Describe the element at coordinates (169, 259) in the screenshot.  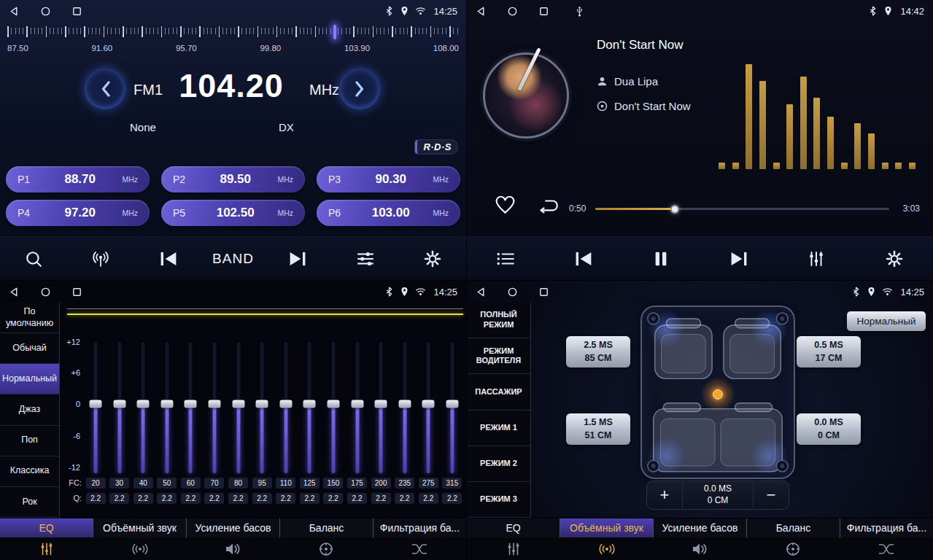
I see `seek-previous-button` at that location.